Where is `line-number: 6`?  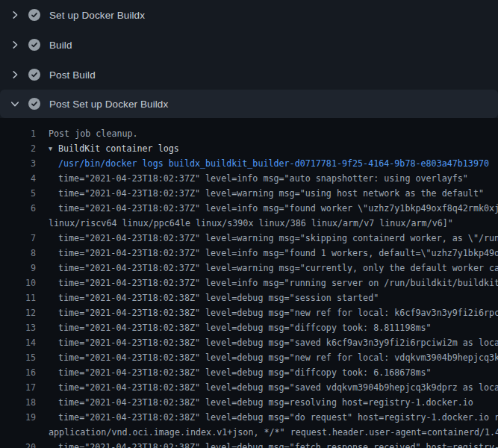
line-number: 6 is located at coordinates (18, 208).